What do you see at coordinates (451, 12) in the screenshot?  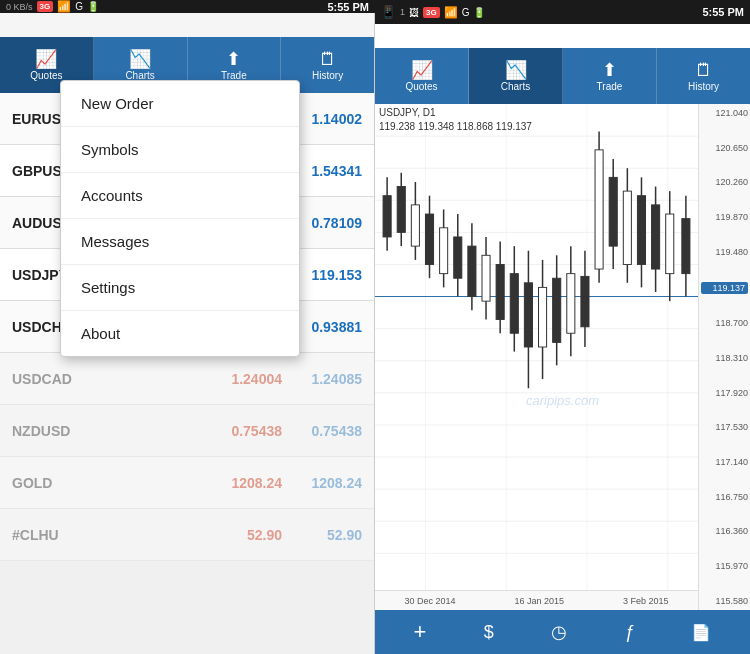 I see `signal-icon-right: 📶` at bounding box center [451, 12].